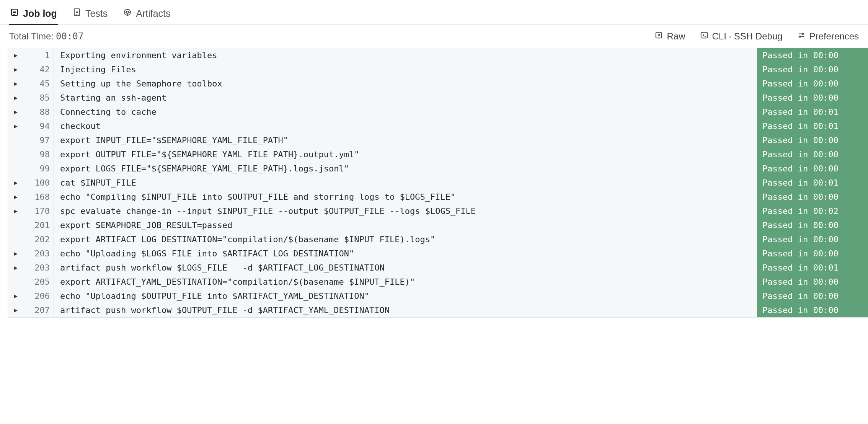  What do you see at coordinates (406, 296) in the screenshot?
I see `log-command: echo "Uploading $OUTPUT_FILE into $ARTIF…` at bounding box center [406, 296].